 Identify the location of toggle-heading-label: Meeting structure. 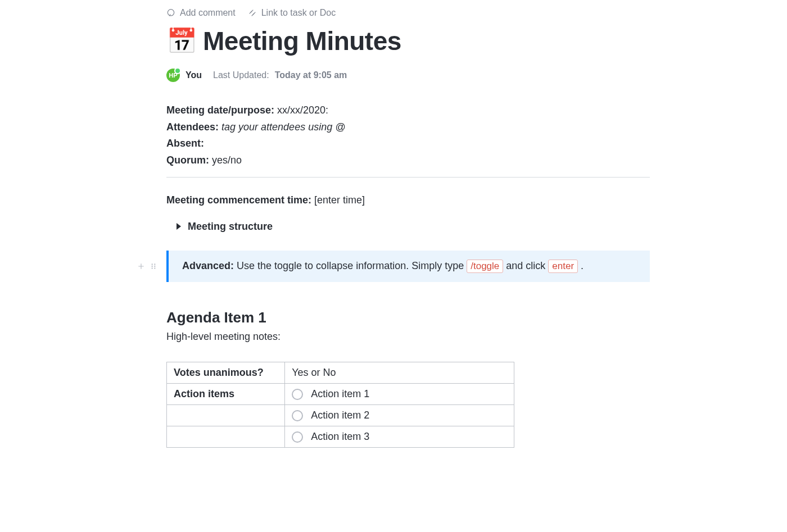
(230, 227).